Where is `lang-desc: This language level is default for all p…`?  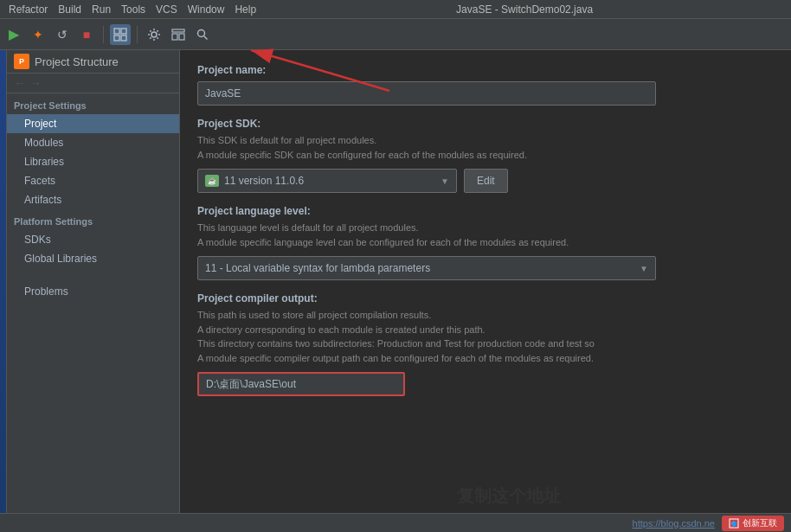
lang-desc: This language level is default for all p… is located at coordinates (486, 235).